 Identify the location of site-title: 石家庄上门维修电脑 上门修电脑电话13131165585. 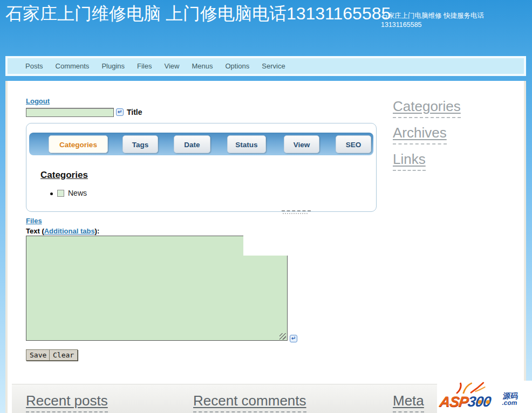
(198, 14).